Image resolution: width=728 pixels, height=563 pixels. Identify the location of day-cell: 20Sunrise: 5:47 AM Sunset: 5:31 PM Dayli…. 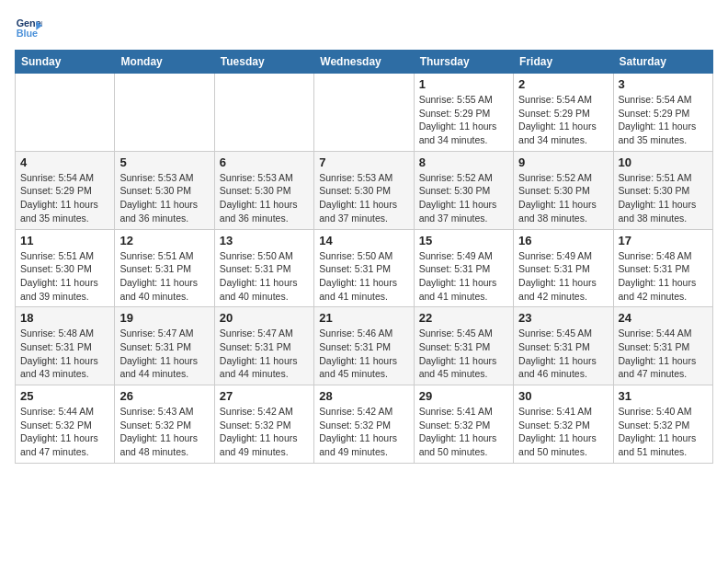
(264, 346).